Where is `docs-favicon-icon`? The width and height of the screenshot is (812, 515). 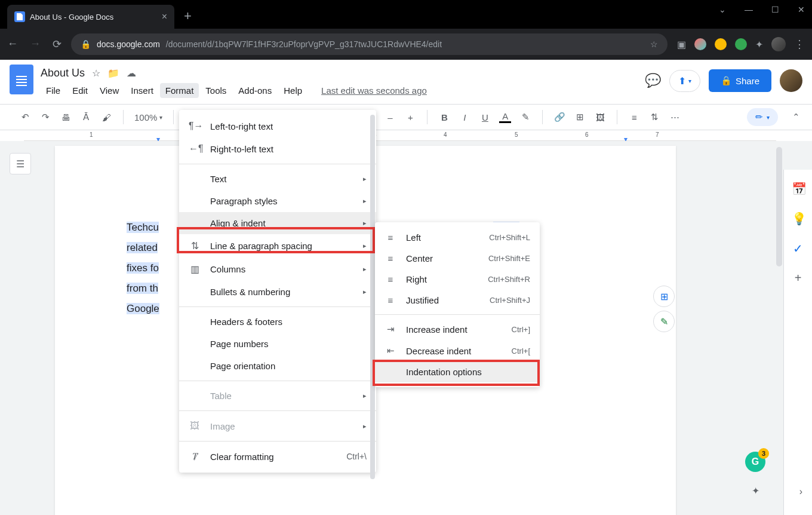 docs-favicon-icon is located at coordinates (20, 17).